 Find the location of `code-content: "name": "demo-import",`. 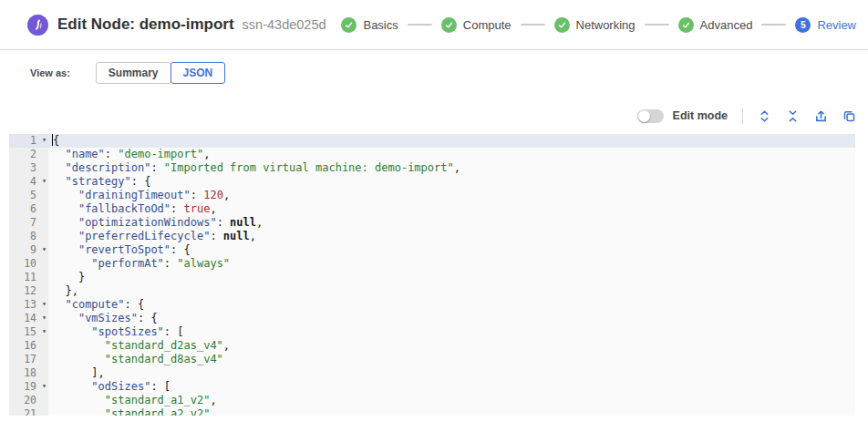

code-content: "name": "demo-import", is located at coordinates (452, 155).